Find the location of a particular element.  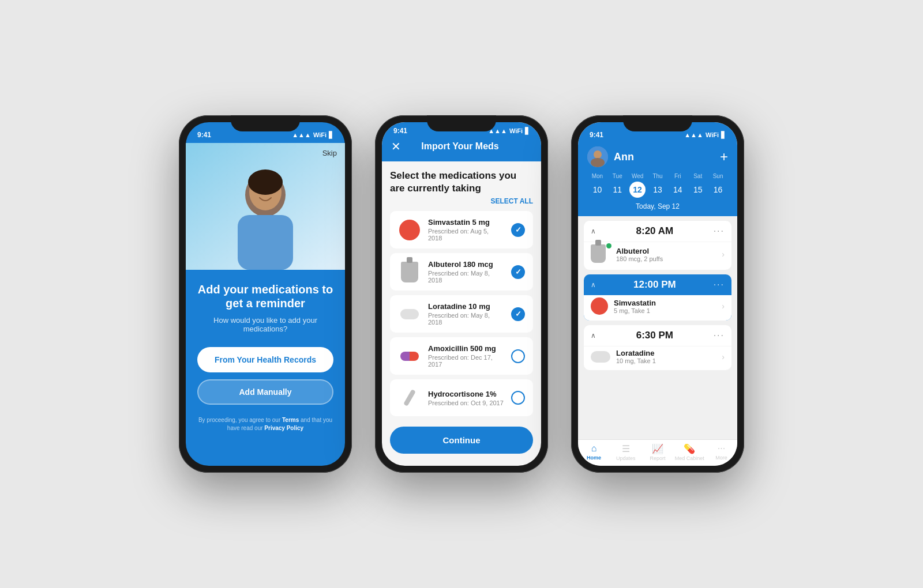

cal-date-10: 10 is located at coordinates (598, 190).